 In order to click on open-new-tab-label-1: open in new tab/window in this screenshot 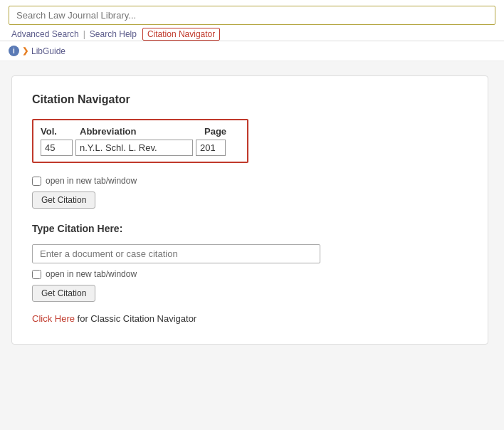, I will do `click(91, 181)`.